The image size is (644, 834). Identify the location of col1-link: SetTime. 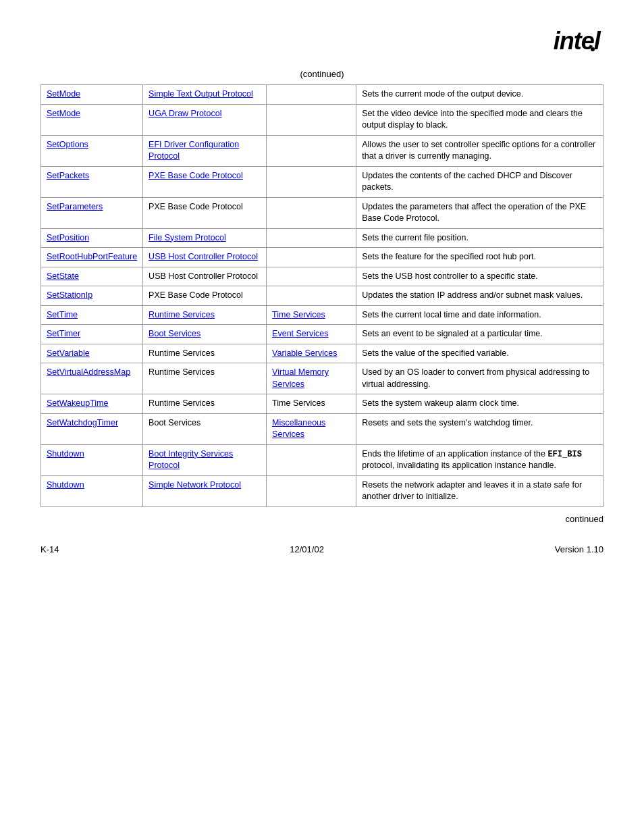
(62, 315).